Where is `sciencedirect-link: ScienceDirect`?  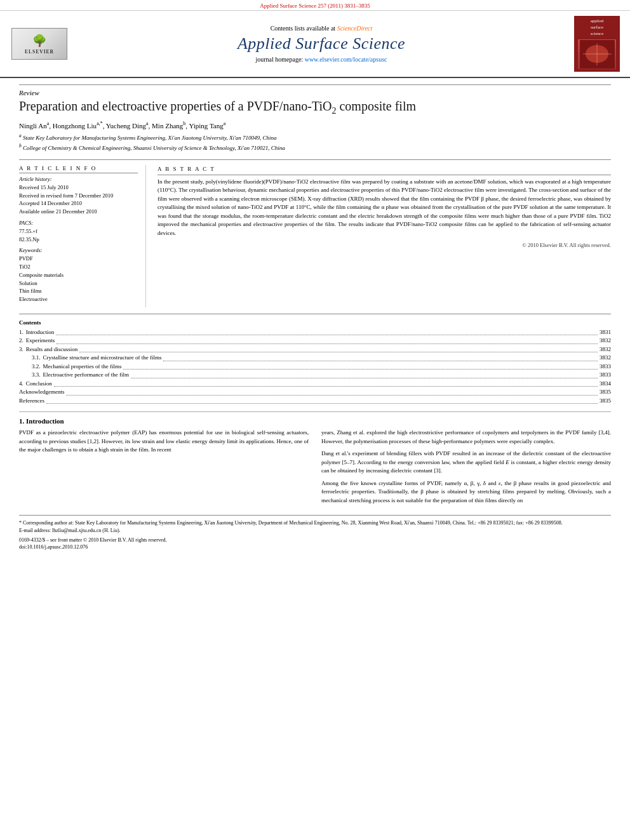
sciencedirect-link: ScienceDirect is located at coordinates (355, 28).